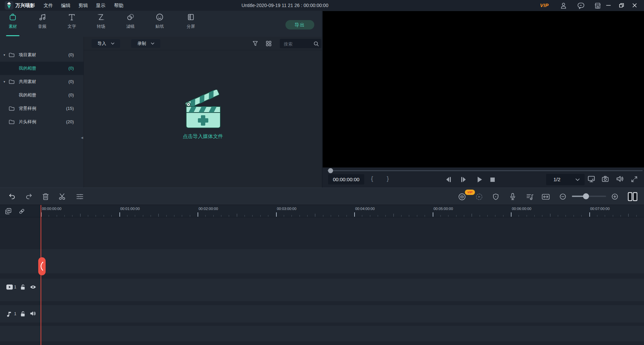 The image size is (644, 345). Describe the element at coordinates (496, 197) in the screenshot. I see `marker-shield-icon` at that location.